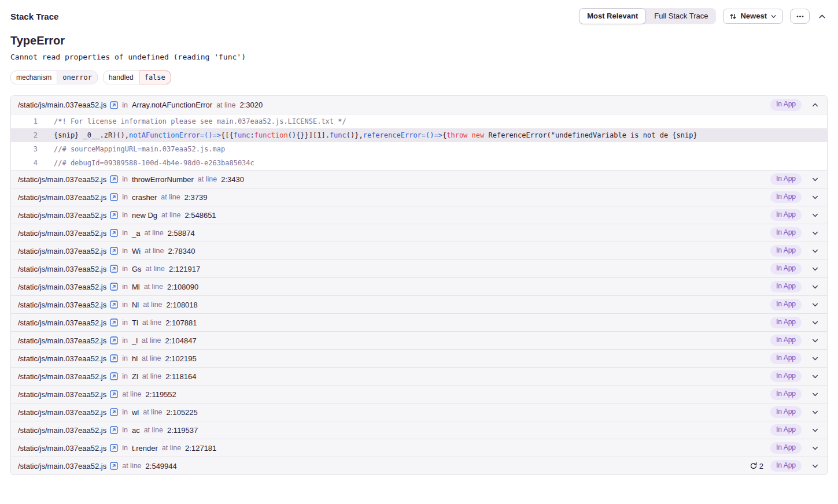 The image size is (838, 504). What do you see at coordinates (419, 430) in the screenshot?
I see `stack-frame-row: /static/js/main.037eaa52.jsinacat line2:…` at bounding box center [419, 430].